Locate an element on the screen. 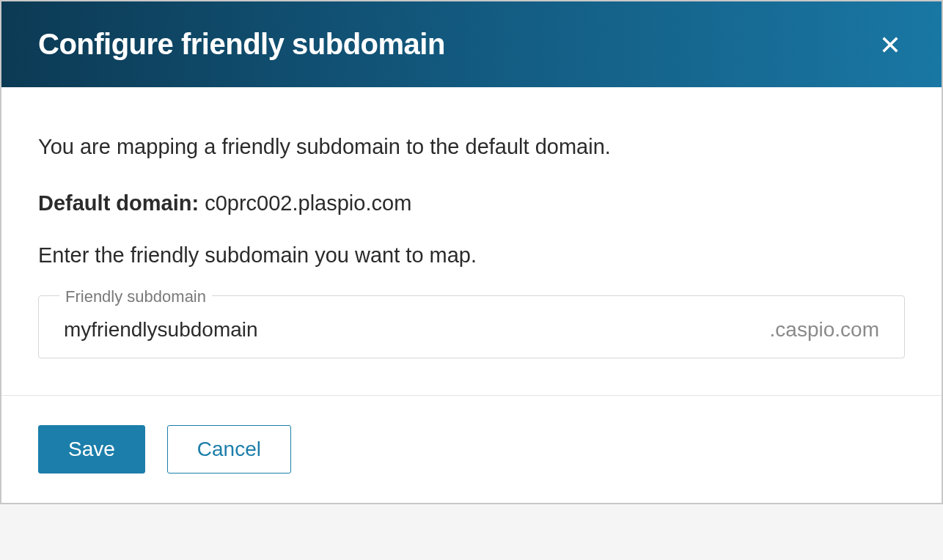  dialog-title: Configure friendly subdomain is located at coordinates (242, 44).